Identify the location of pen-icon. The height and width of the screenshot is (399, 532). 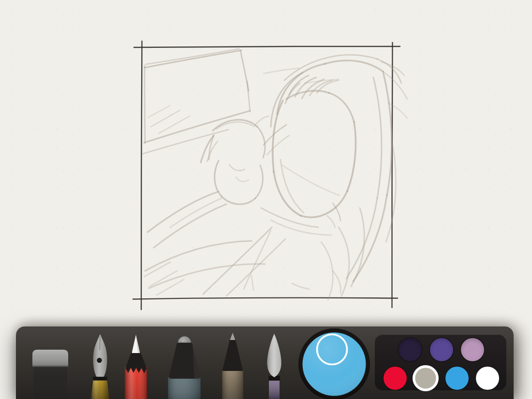
(233, 366).